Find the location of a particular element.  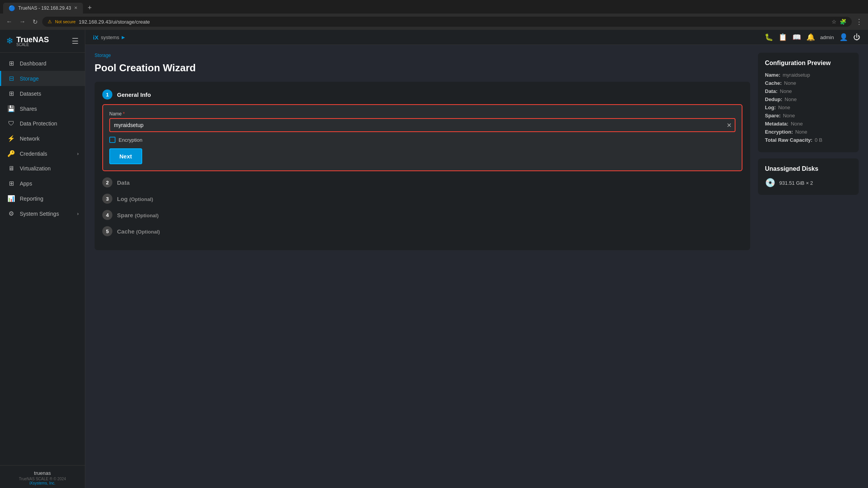

browser-toolbar: ← → ↻ ⚠ Not secure 192.168.29.43/ui/stor… is located at coordinates (434, 22).